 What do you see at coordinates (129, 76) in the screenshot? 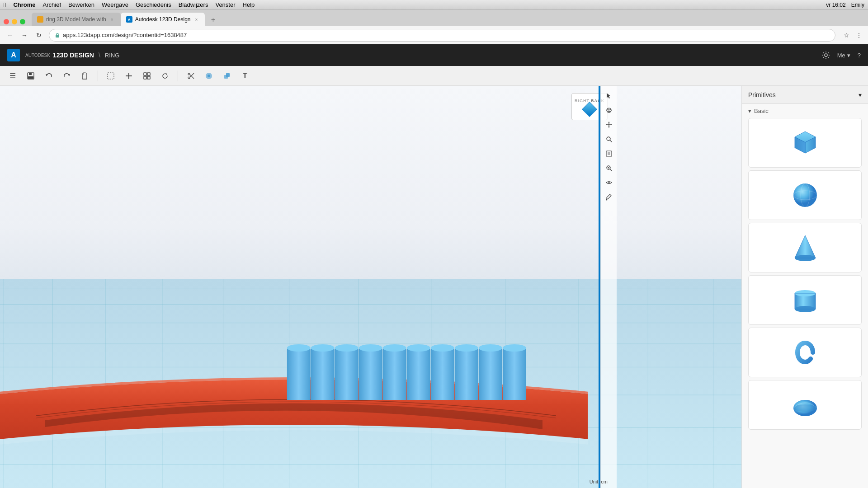
I see `add-icon` at bounding box center [129, 76].